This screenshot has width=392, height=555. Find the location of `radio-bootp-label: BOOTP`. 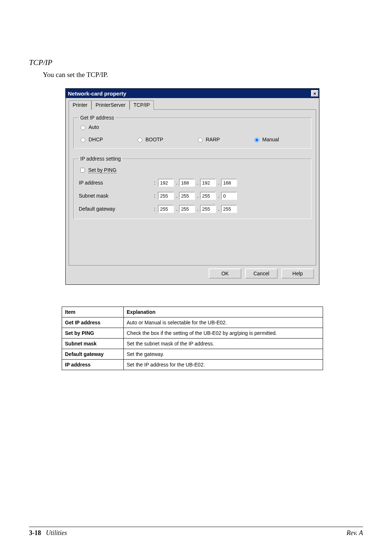

radio-bootp-label: BOOTP is located at coordinates (155, 139).